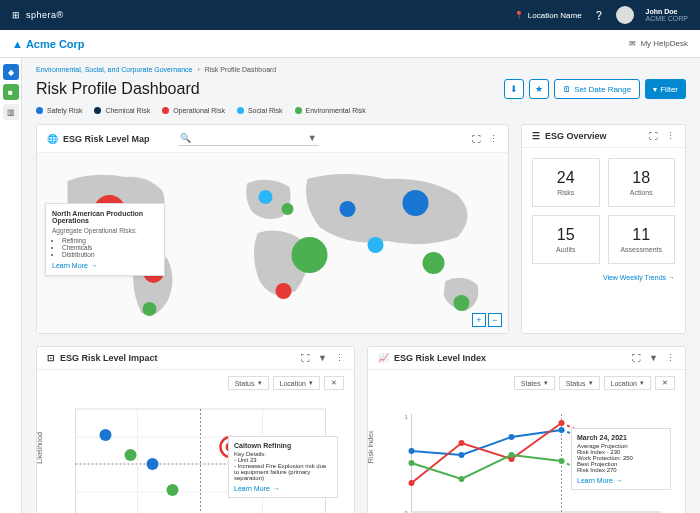 The width and height of the screenshot is (700, 513). What do you see at coordinates (194, 110) in the screenshot?
I see `legend-item: Operational Risk` at bounding box center [194, 110].